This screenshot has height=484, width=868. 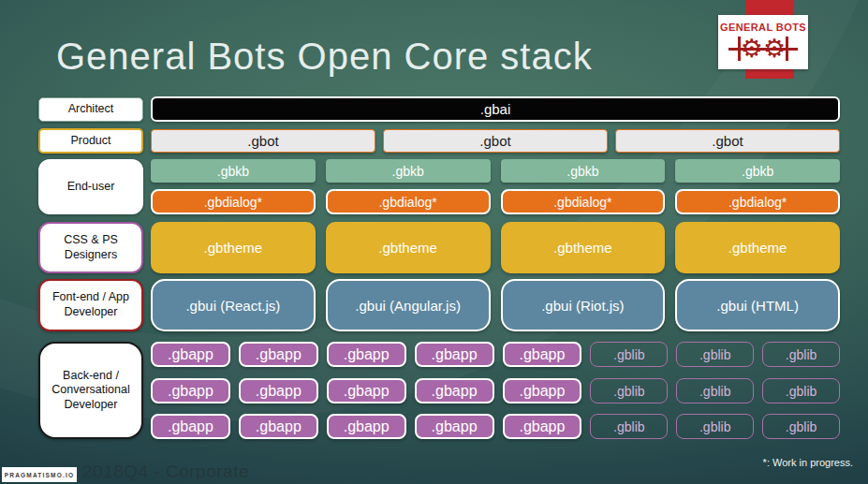 I want to click on logo-brand-text: GENERAL BOTS, so click(x=763, y=27).